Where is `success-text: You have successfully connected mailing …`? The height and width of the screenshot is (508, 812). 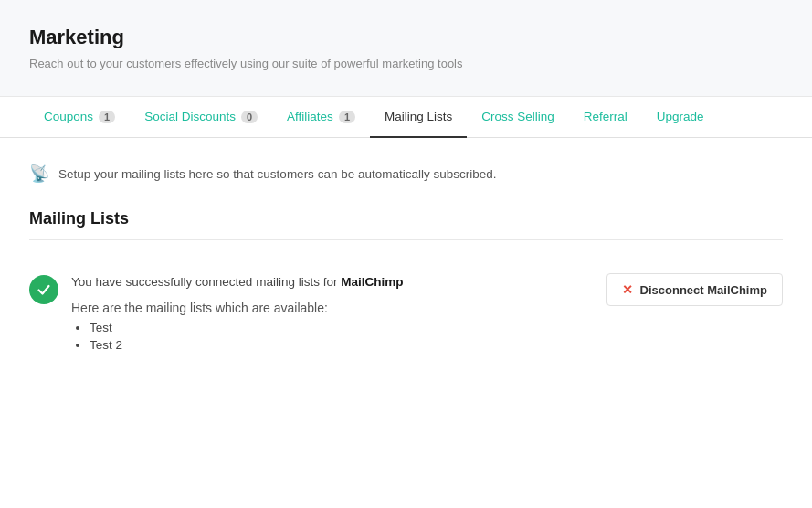 success-text: You have successfully connected mailing … is located at coordinates (237, 282).